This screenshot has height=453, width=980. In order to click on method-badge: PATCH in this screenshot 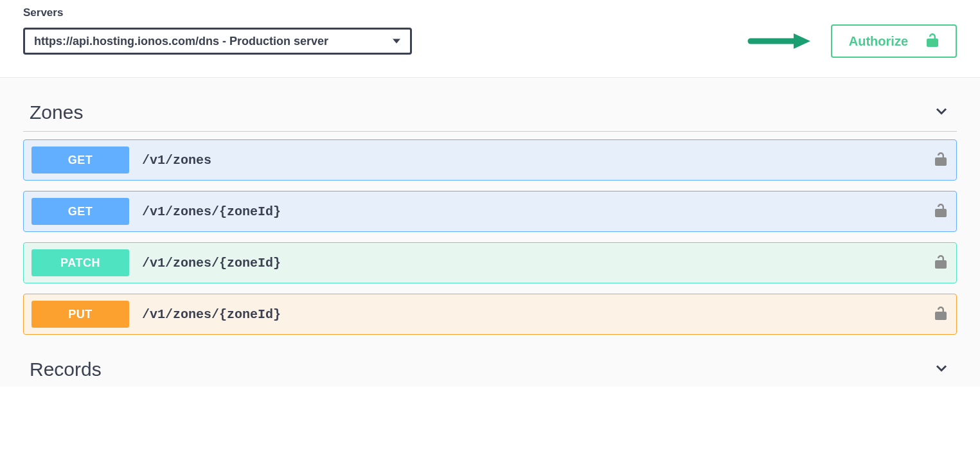, I will do `click(80, 263)`.